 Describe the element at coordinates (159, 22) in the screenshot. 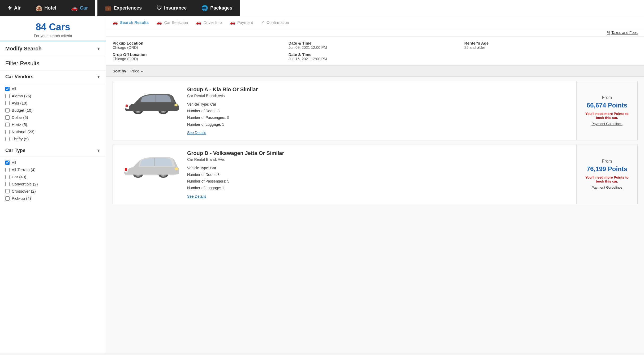

I see `car-selection-step-icon: 🚗` at that location.